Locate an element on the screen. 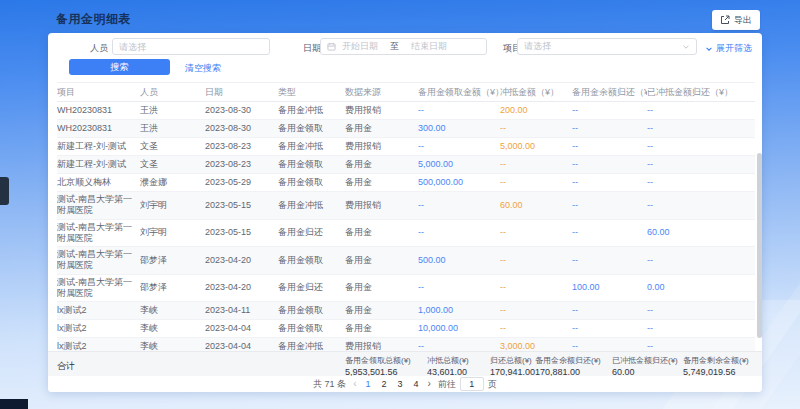  cell-date: 2023-05-15 is located at coordinates (242, 233).